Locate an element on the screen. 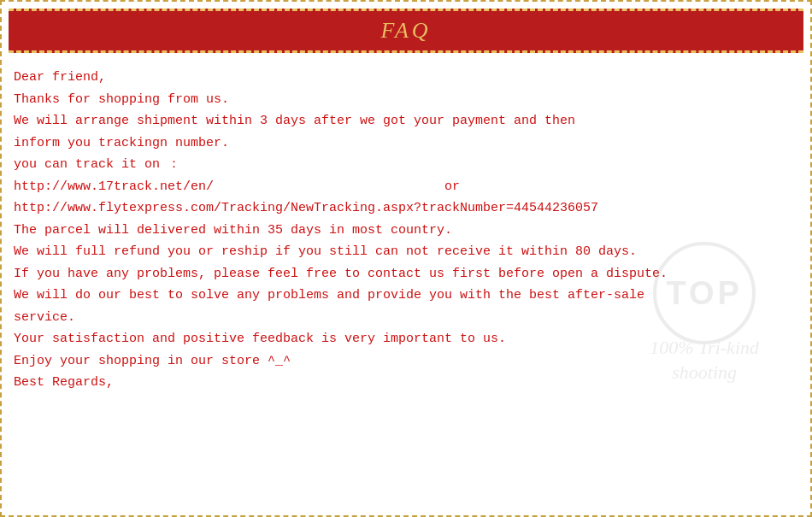 The height and width of the screenshot is (517, 812). header-bar: FAQ is located at coordinates (406, 31).